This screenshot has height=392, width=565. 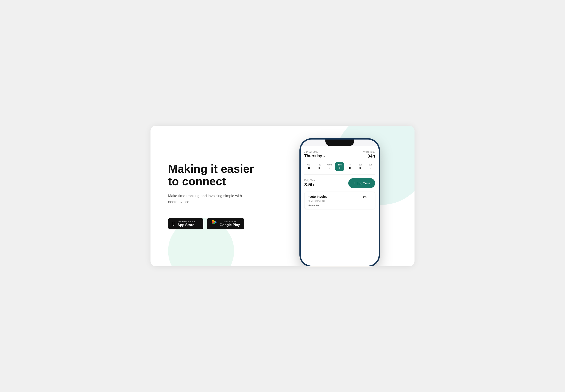 What do you see at coordinates (225, 224) in the screenshot?
I see `google-play-button: GET IN ON Google Play` at bounding box center [225, 224].